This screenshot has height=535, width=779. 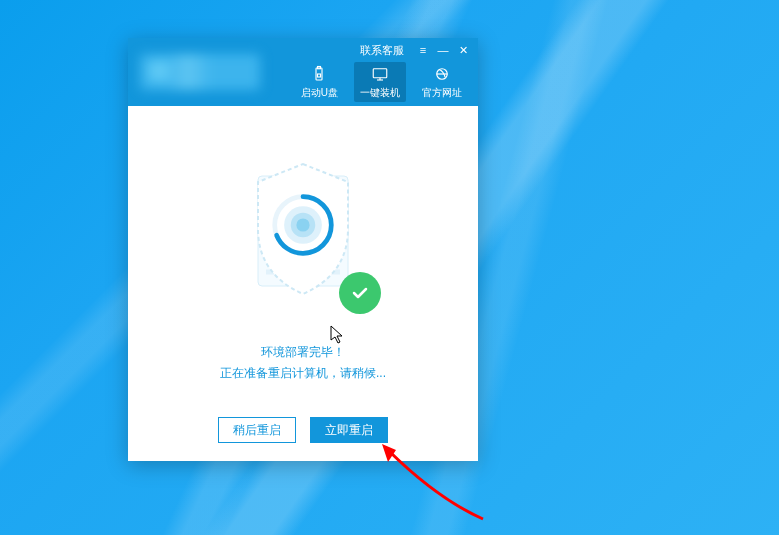 I want to click on minimize-icon: —, so click(x=444, y=50).